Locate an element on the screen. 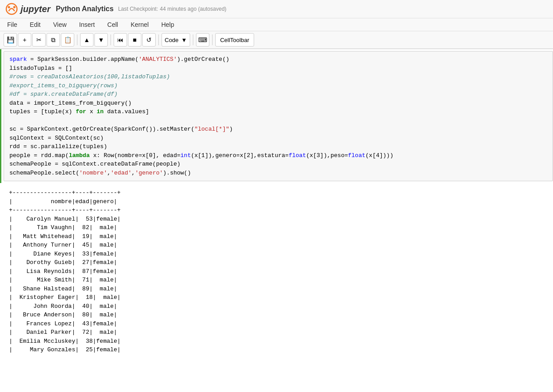  cell-type-arrow: ▼ is located at coordinates (184, 40).